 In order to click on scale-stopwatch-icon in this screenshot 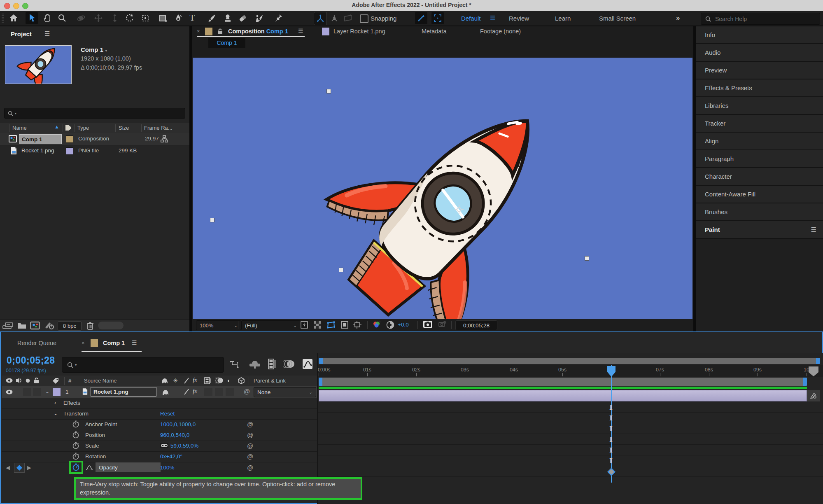, I will do `click(76, 446)`.